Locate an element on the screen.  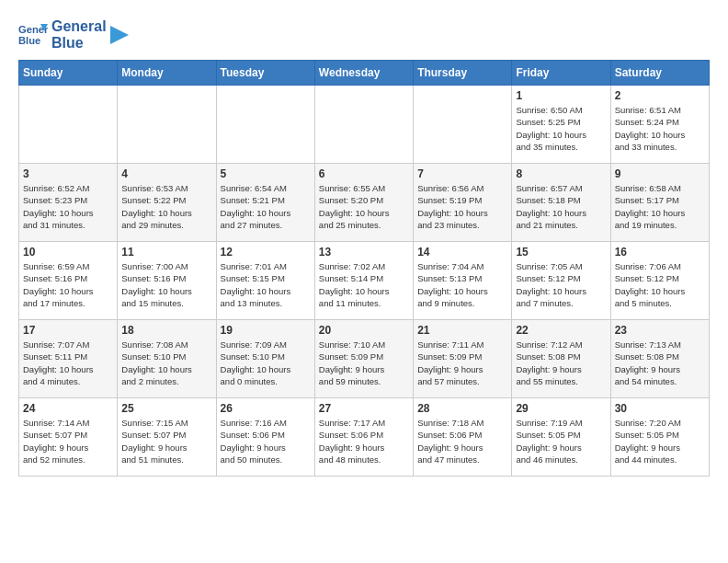
header-sunday: Sunday is located at coordinates (68, 74).